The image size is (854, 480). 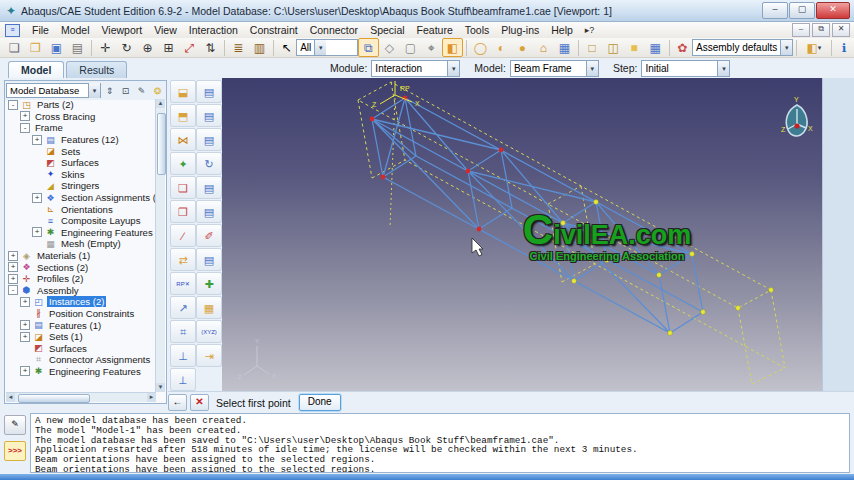 I want to click on menu-item: Model, so click(x=76, y=30).